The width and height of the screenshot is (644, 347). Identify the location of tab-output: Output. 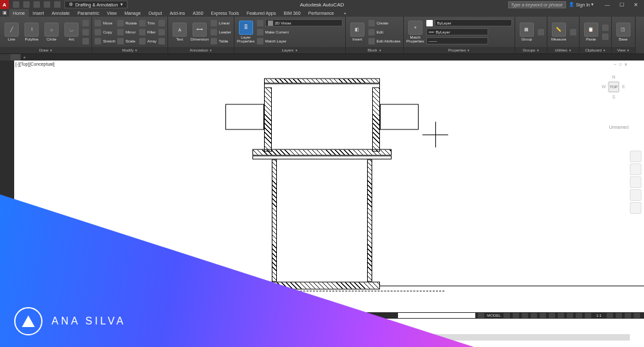
(155, 13).